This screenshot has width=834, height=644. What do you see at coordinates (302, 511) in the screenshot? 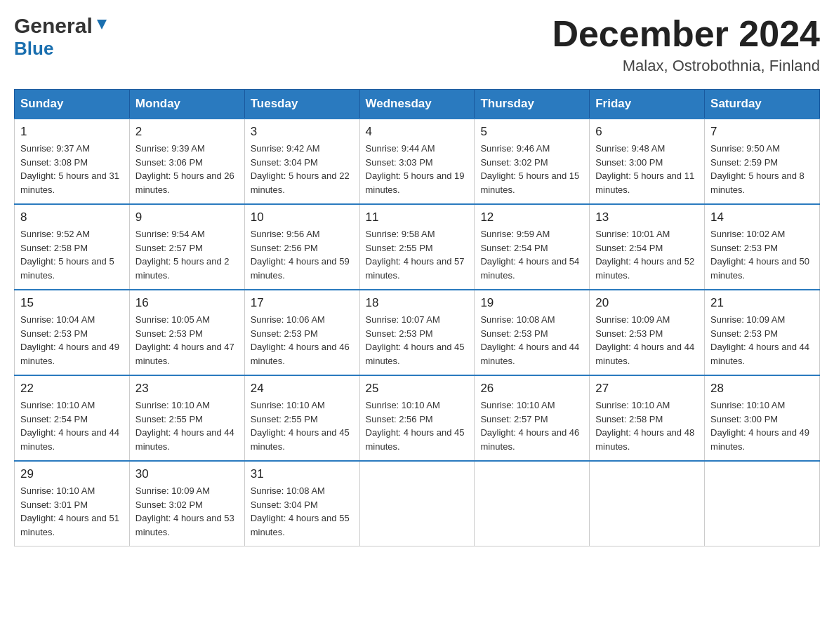
I see `day-info: Sunrise: 10:08 AM Sunset: 3:04 PM Daylig…` at bounding box center [302, 511].